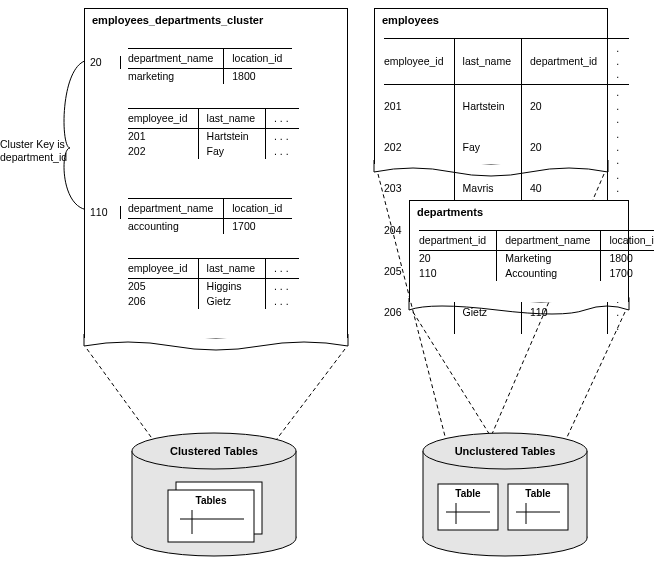 The image size is (654, 569). What do you see at coordinates (519, 212) in the screenshot?
I see `departments-panel-title: departments` at bounding box center [519, 212].